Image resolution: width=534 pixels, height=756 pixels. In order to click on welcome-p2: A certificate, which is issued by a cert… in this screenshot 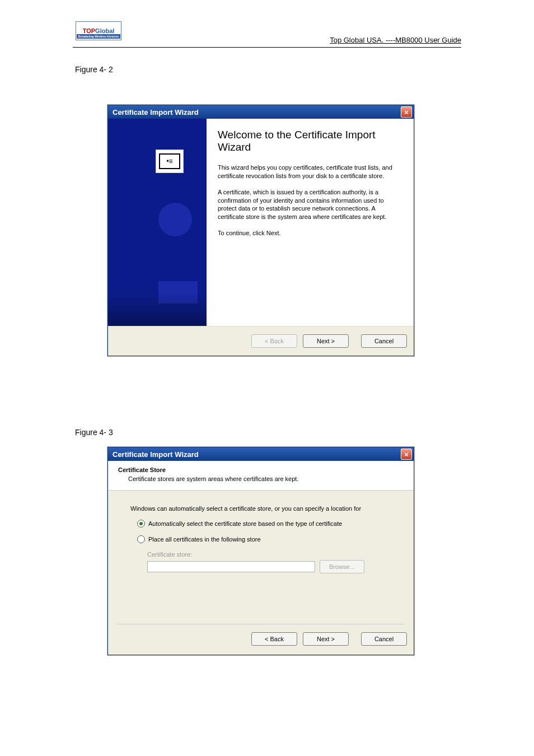, I will do `click(309, 205)`.